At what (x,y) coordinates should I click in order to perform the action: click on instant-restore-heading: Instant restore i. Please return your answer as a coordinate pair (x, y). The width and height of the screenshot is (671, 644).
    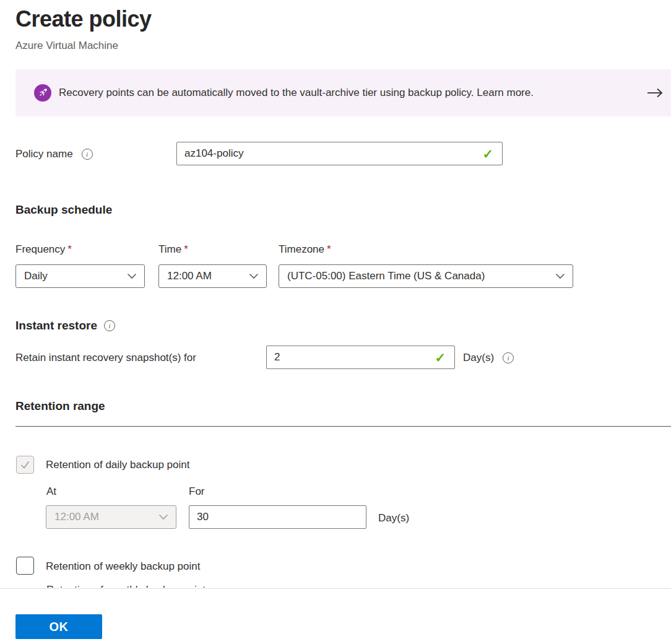
    Looking at the image, I should click on (66, 326).